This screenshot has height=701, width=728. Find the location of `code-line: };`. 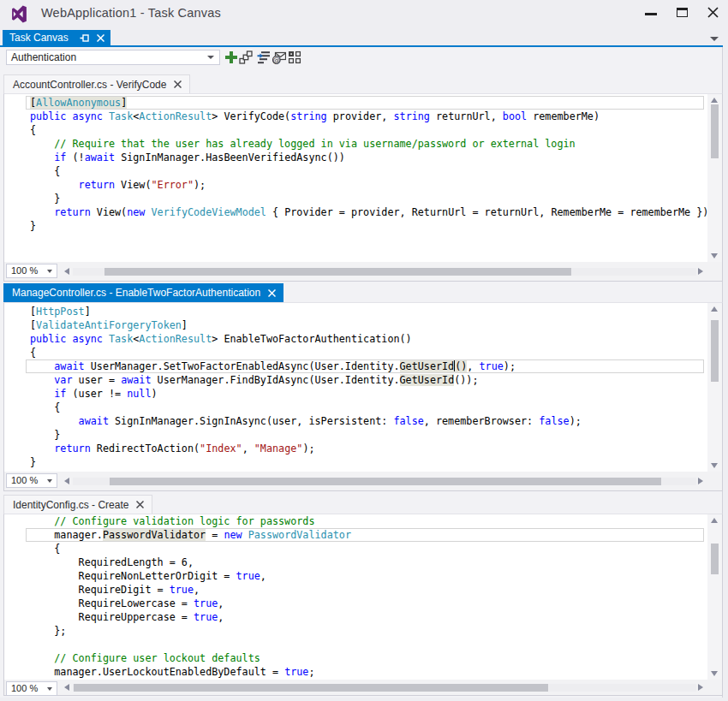

code-line: }; is located at coordinates (356, 631).